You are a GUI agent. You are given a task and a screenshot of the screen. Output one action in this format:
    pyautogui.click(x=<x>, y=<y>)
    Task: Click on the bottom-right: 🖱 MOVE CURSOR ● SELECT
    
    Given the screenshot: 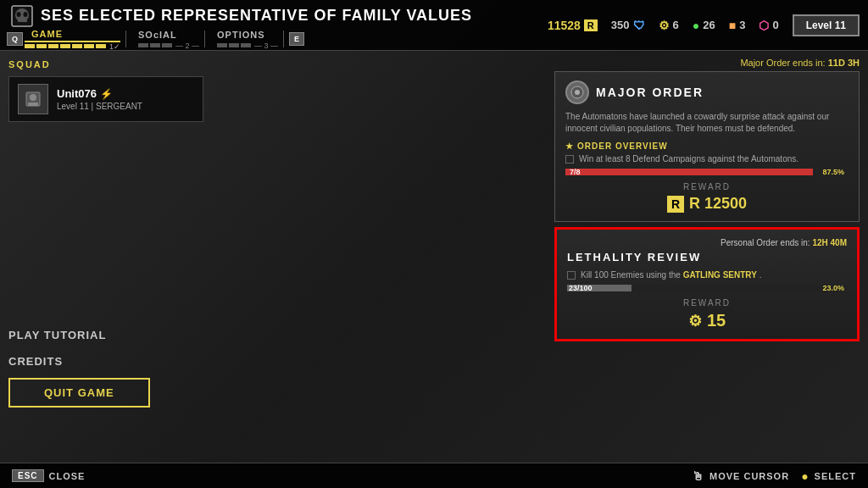 What is the action you would take?
    pyautogui.click(x=774, y=476)
    